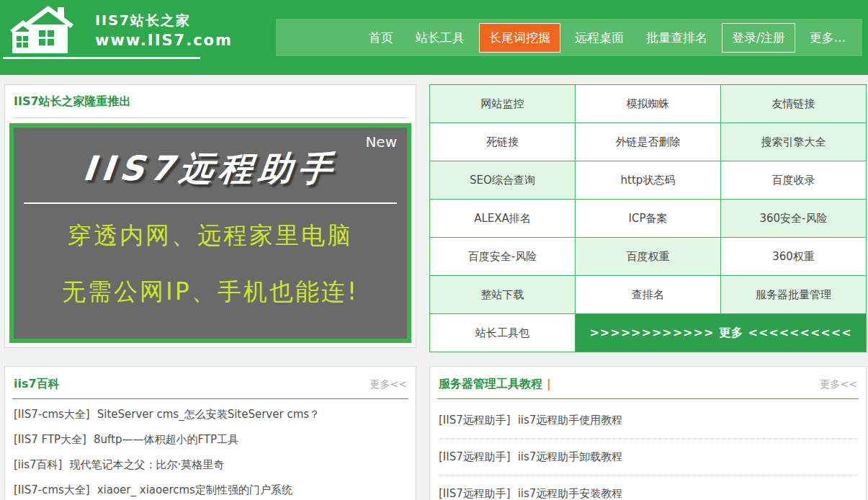  Describe the element at coordinates (503, 142) in the screenshot. I see `tool-dead-links: 死链接` at that location.